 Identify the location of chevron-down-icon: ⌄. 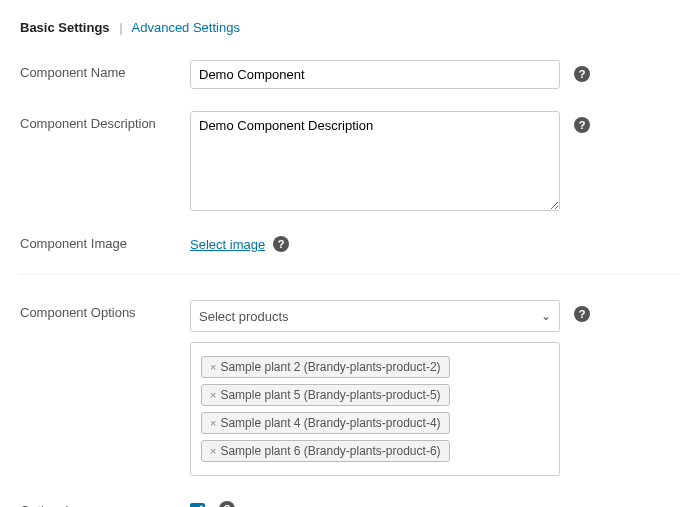
(546, 316).